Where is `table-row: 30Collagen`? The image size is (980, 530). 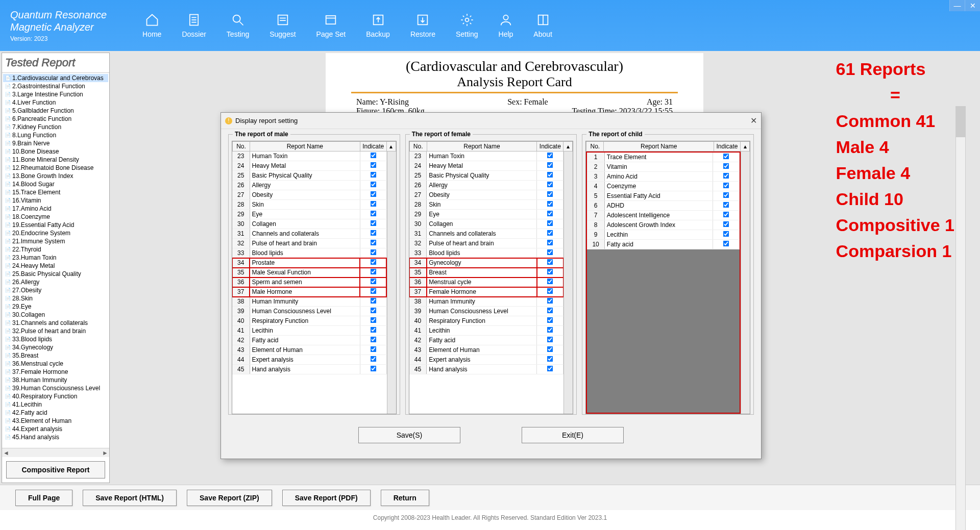 table-row: 30Collagen is located at coordinates (486, 224).